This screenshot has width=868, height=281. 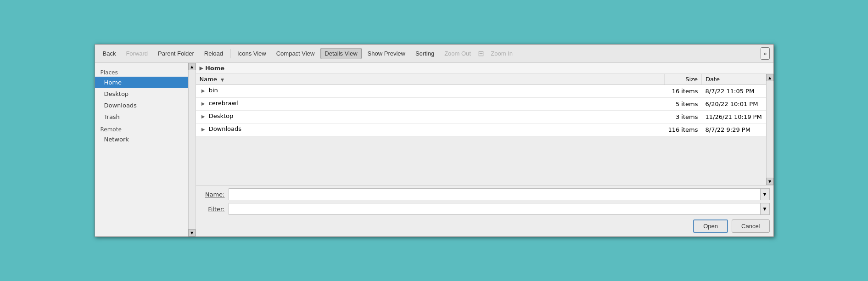 I want to click on row-size: 116 items, so click(x=683, y=130).